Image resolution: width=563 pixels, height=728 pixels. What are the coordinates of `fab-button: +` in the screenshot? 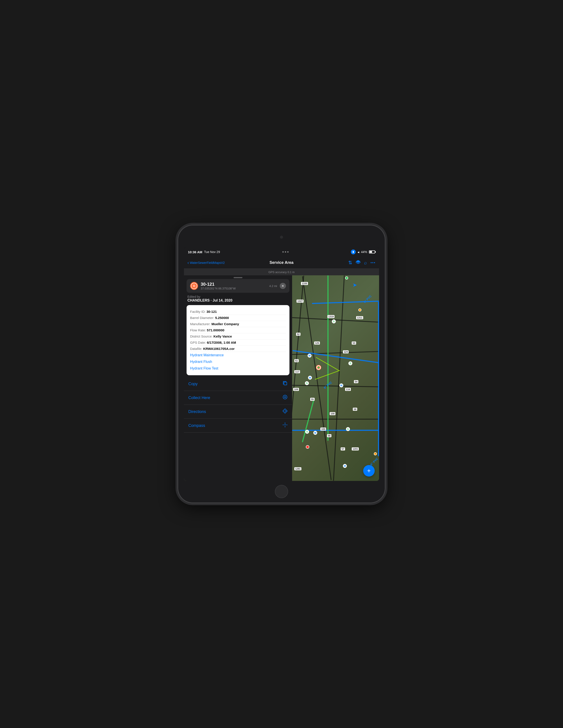 It's located at (369, 471).